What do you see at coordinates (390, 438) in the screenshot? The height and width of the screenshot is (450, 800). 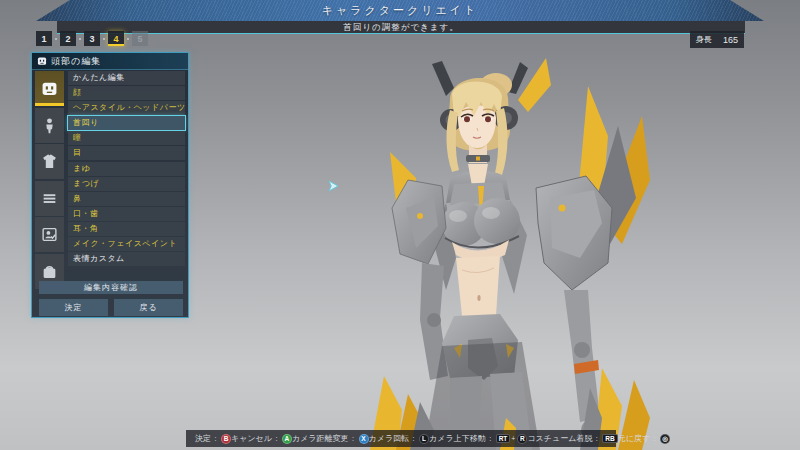 I see `hint-label: カメラ回転` at bounding box center [390, 438].